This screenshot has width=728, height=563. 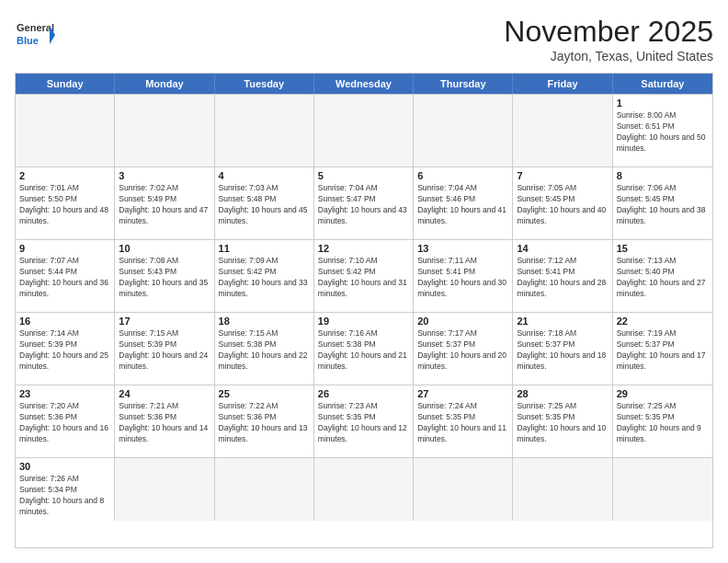 I want to click on header-tuesday: Tuesday, so click(x=265, y=84).